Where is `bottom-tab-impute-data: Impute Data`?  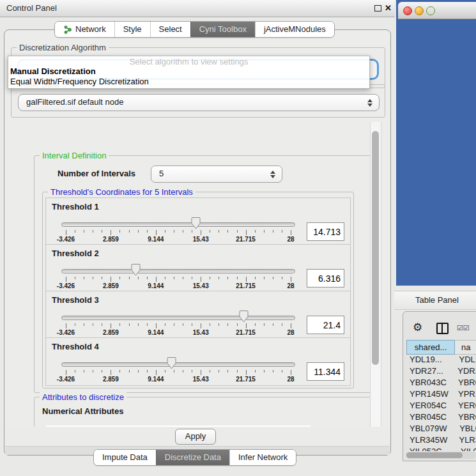
bottom-tab-impute-data: Impute Data is located at coordinates (125, 457).